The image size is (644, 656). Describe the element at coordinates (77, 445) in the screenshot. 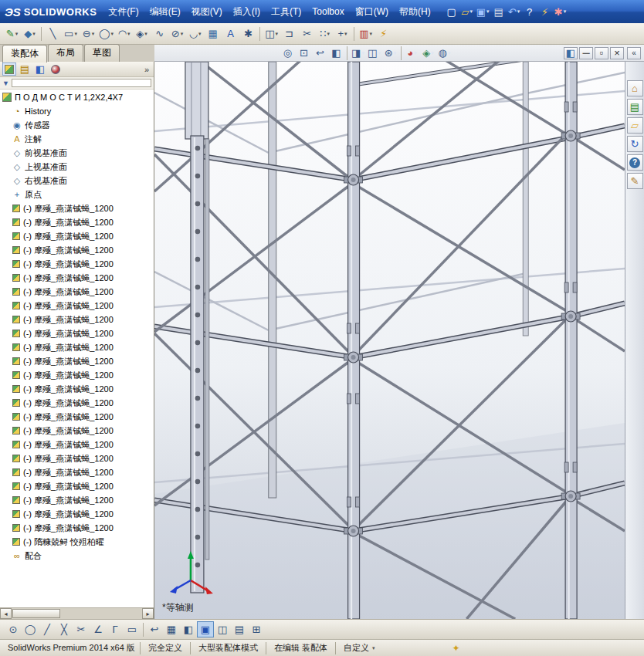

I see `tree-component-17: (-) 摩殛_燕潇铖蝇_1200` at that location.